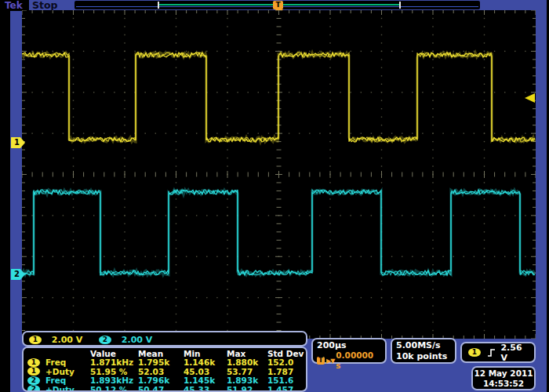 This screenshot has height=392, width=549. Describe the element at coordinates (349, 345) in the screenshot. I see `timebase-scale: 200µs` at that location.